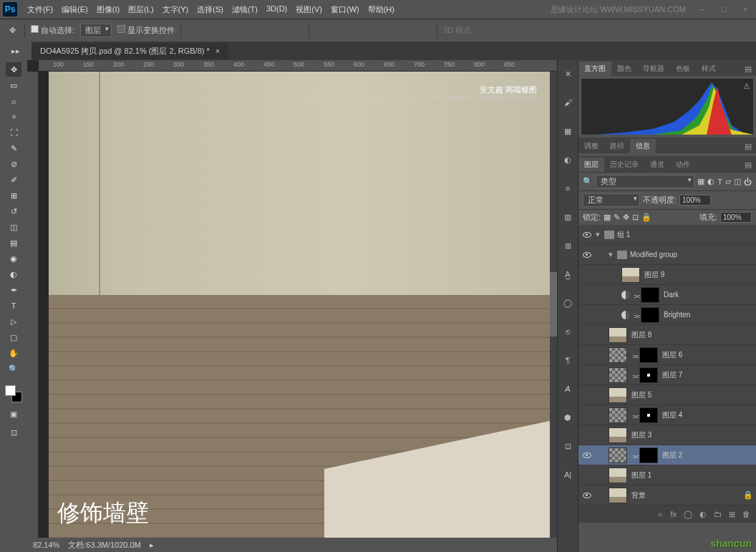 This screenshot has width=756, height=552. Describe the element at coordinates (259, 31) in the screenshot. I see `align-left-icon` at that location.